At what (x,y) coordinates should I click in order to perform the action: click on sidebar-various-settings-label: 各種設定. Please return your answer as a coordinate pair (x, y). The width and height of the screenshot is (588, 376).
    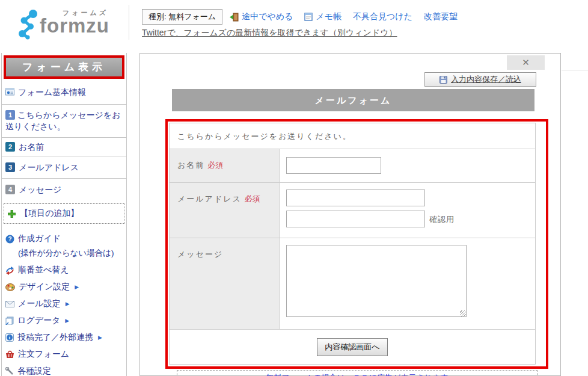
    Looking at the image, I should click on (34, 371).